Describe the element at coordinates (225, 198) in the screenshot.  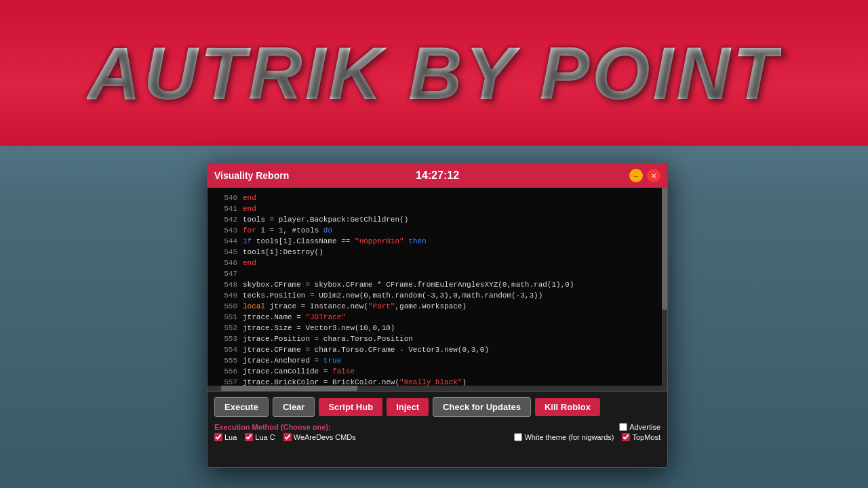
I see `line-number: 540` at that location.